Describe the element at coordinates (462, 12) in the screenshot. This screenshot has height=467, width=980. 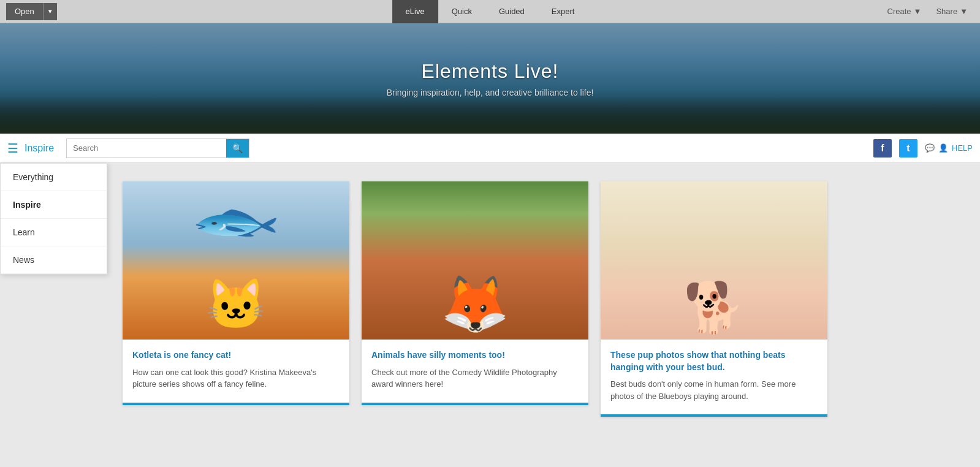
I see `tab-quick: Quick` at that location.